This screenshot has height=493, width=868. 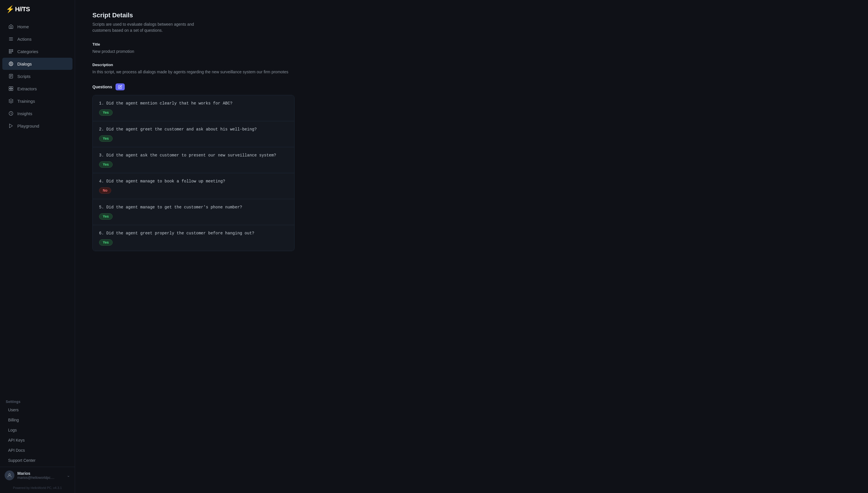 What do you see at coordinates (27, 89) in the screenshot?
I see `sidebar-item-extractors-label: Extractors` at bounding box center [27, 89].